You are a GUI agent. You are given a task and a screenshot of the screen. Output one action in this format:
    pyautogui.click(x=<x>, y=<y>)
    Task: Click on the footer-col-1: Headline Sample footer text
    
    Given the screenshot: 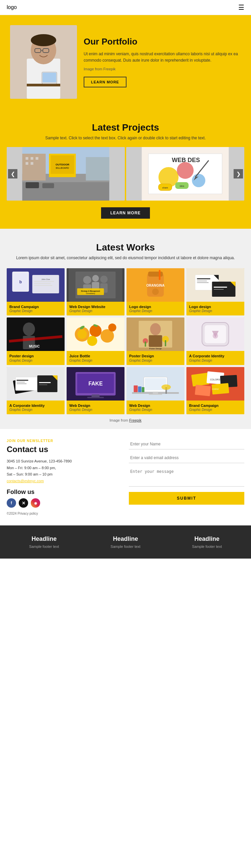 What is the action you would take?
    pyautogui.click(x=44, y=542)
    